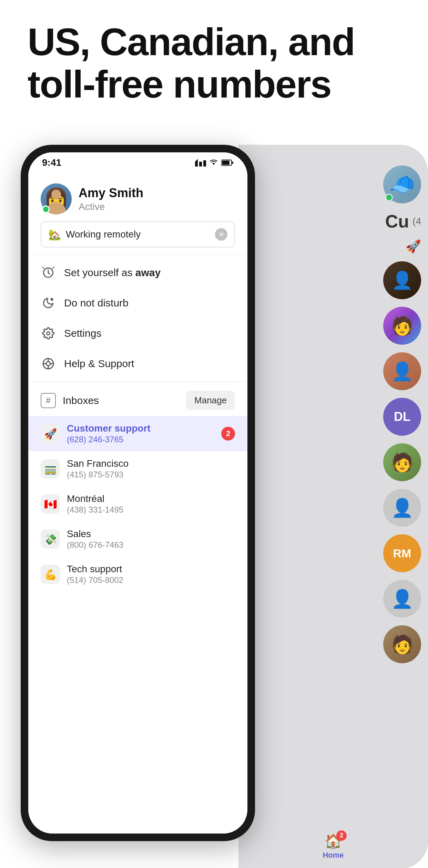  I want to click on sidebar-avatar-7: 👤, so click(402, 508).